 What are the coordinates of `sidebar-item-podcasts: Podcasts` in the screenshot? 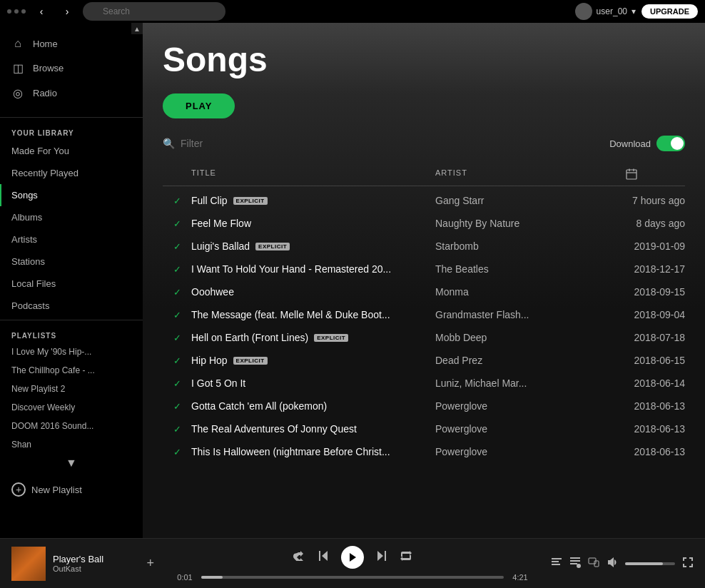 It's located at (71, 305).